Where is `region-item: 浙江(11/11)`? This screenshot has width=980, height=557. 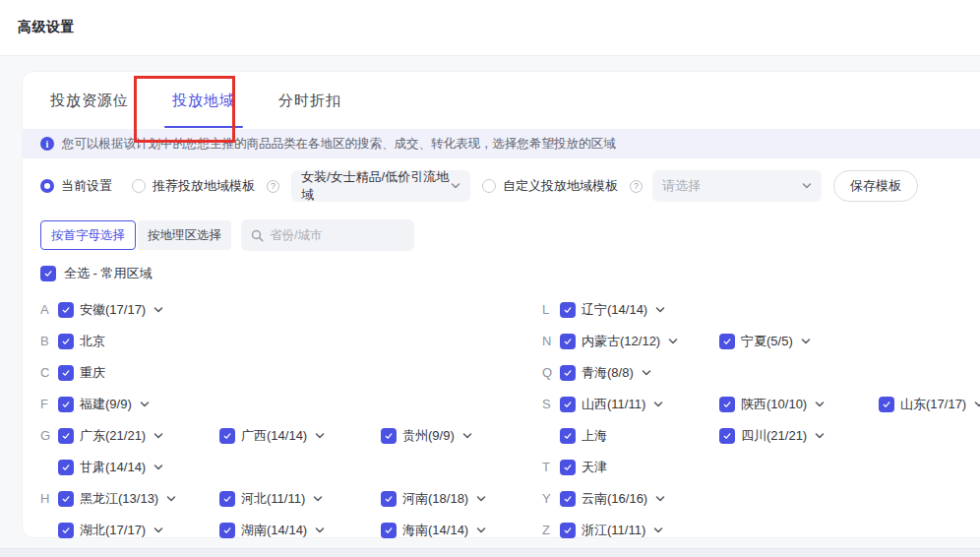 region-item: 浙江(11/11) is located at coordinates (640, 530).